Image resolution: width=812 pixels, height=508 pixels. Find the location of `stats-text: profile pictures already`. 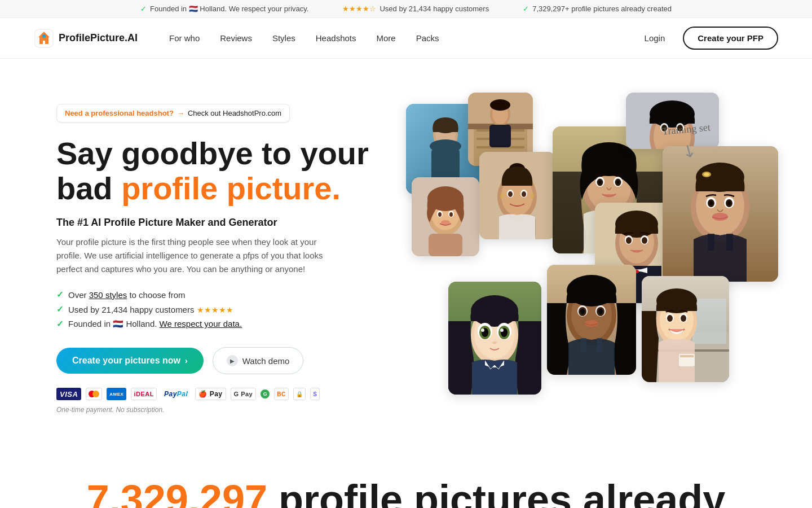

stats-text: profile pictures already is located at coordinates (496, 492).